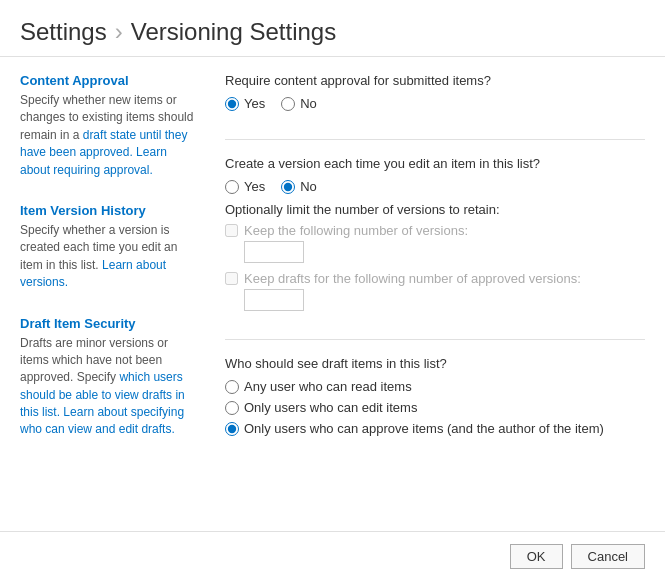 This screenshot has height=581, width=665. Describe the element at coordinates (254, 104) in the screenshot. I see `content-approval-yes-label: Yes` at that location.